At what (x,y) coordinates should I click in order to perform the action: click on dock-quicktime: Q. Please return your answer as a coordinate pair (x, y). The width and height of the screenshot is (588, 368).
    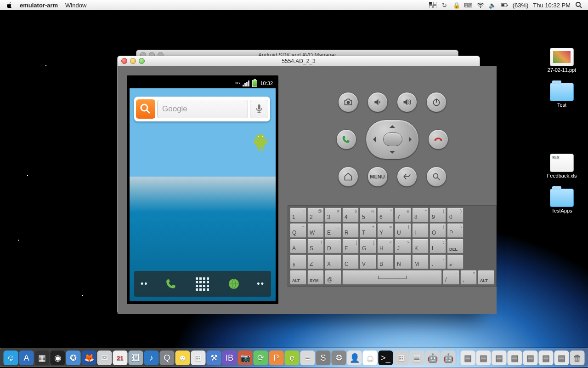
    Looking at the image, I should click on (167, 358).